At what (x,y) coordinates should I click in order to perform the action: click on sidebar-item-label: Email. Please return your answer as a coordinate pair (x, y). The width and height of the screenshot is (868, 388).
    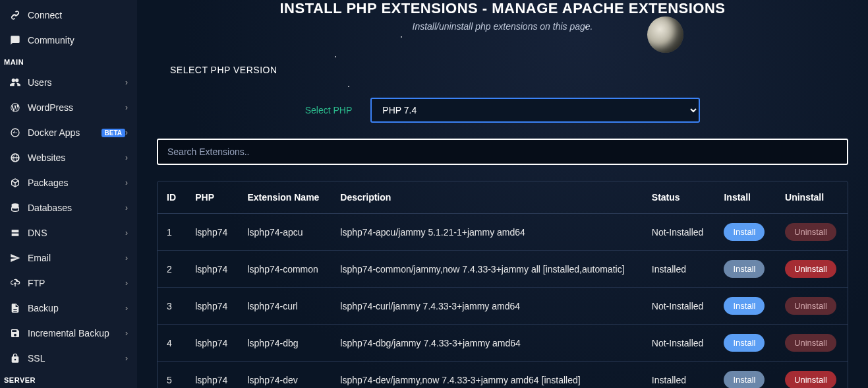
    Looking at the image, I should click on (76, 258).